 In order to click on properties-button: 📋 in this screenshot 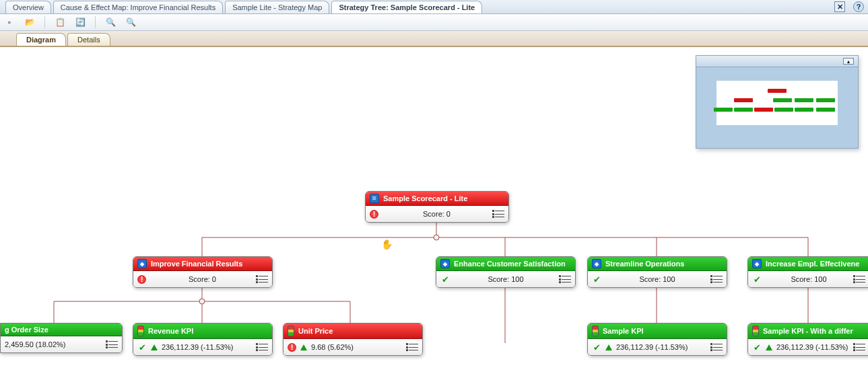, I will do `click(60, 22)`.